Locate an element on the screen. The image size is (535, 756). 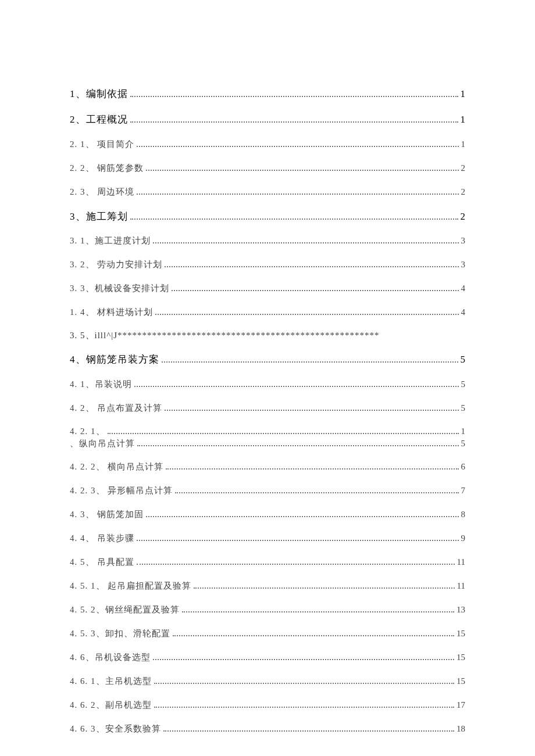
toc-label: 4、钢筋笼吊装方案 is located at coordinates (115, 360).